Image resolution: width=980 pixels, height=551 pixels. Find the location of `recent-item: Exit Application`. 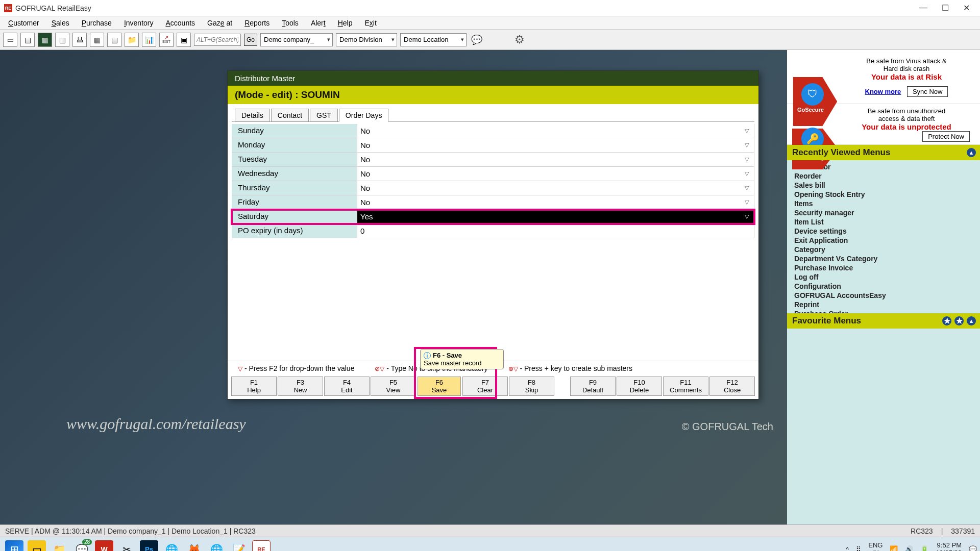

recent-item: Exit Application is located at coordinates (884, 240).